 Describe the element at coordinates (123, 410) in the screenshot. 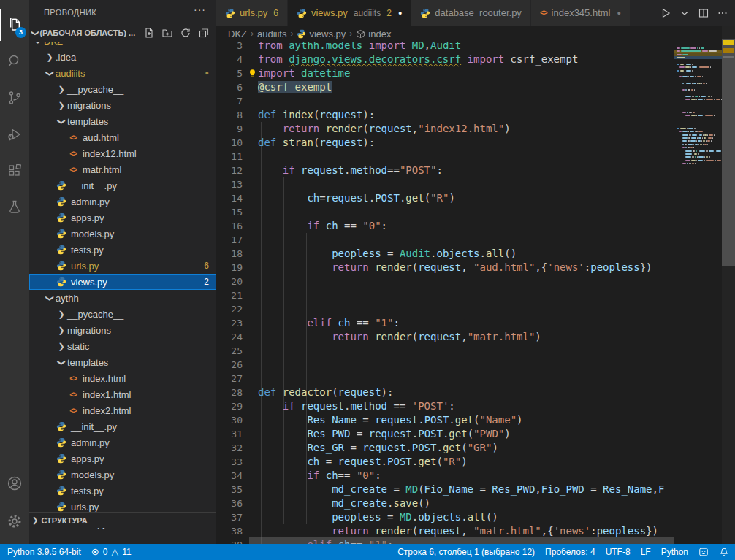

I see `tree-file-index2-html: <>index2.html` at that location.